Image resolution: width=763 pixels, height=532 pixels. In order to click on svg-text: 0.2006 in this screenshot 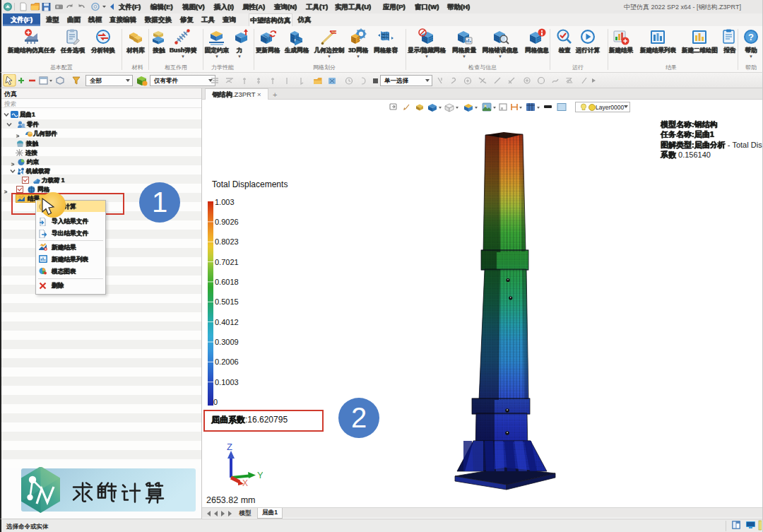, I will do `click(227, 362)`.